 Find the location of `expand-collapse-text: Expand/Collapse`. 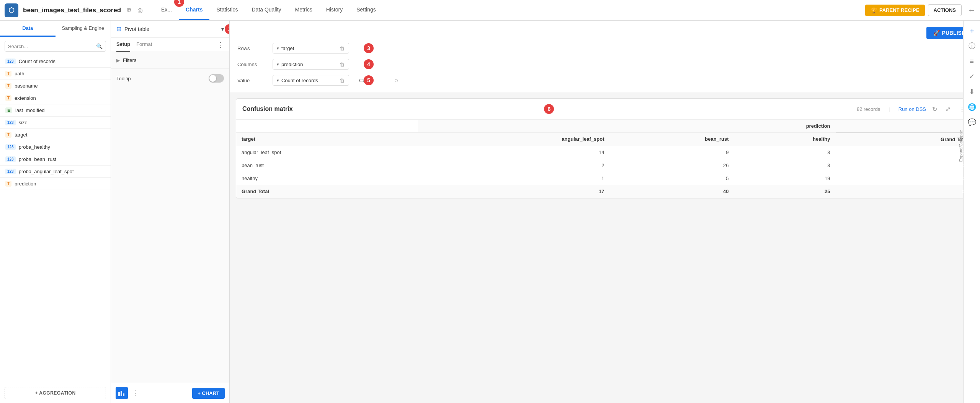

expand-collapse-text: Expand/Collapse is located at coordinates (961, 146).